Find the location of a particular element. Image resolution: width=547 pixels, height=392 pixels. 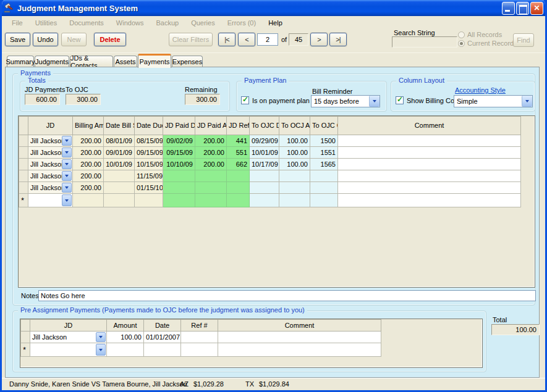

new-record-selector: * is located at coordinates (23, 201).